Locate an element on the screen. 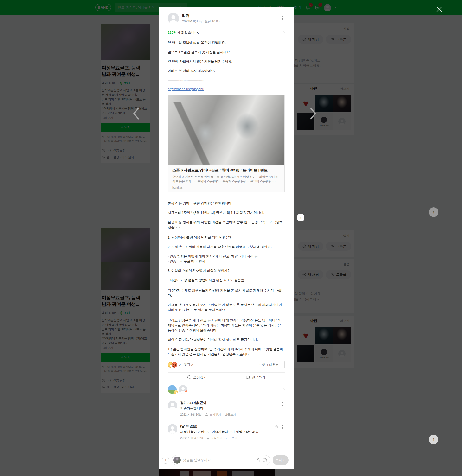 This screenshot has width=462, height=476. comment-date: 2022년 11월 12일 is located at coordinates (192, 438).